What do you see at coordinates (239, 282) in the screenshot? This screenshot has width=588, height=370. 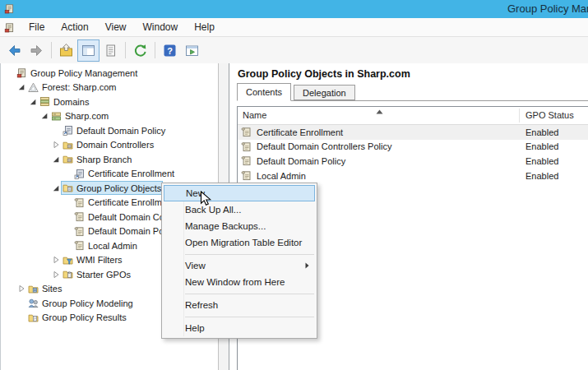 I see `context-menu-item-new-window-from-here: New Window from Here` at bounding box center [239, 282].